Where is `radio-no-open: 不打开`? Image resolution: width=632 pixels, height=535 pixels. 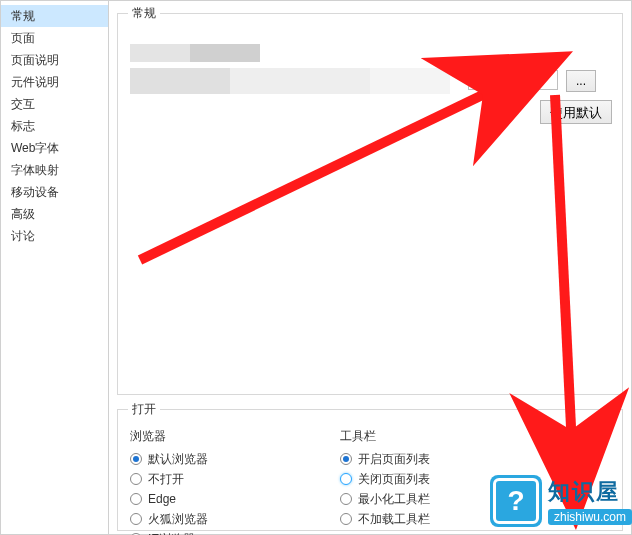 radio-no-open: 不打开 is located at coordinates (213, 479).